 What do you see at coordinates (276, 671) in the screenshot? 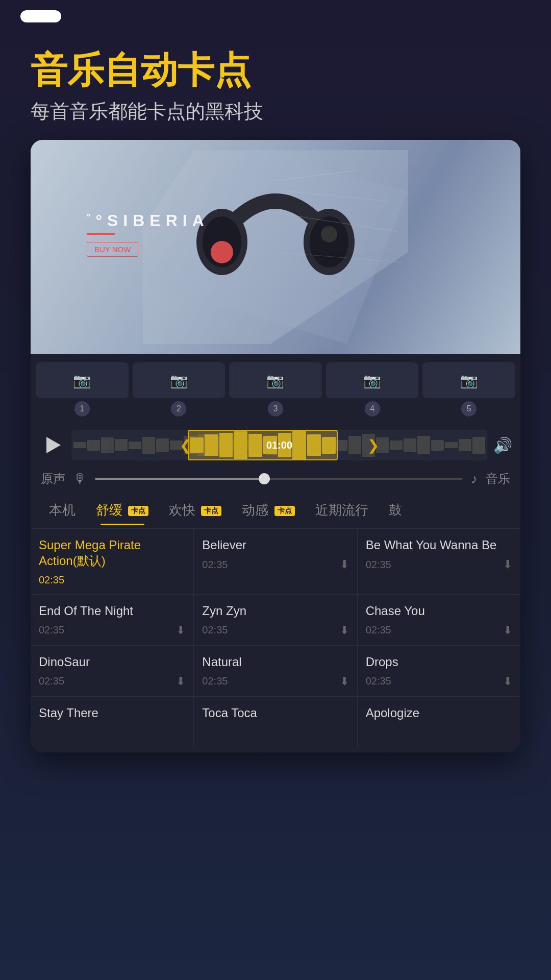
I see `music-cell-3-2: Natural 02:35 ⬇` at bounding box center [276, 671].